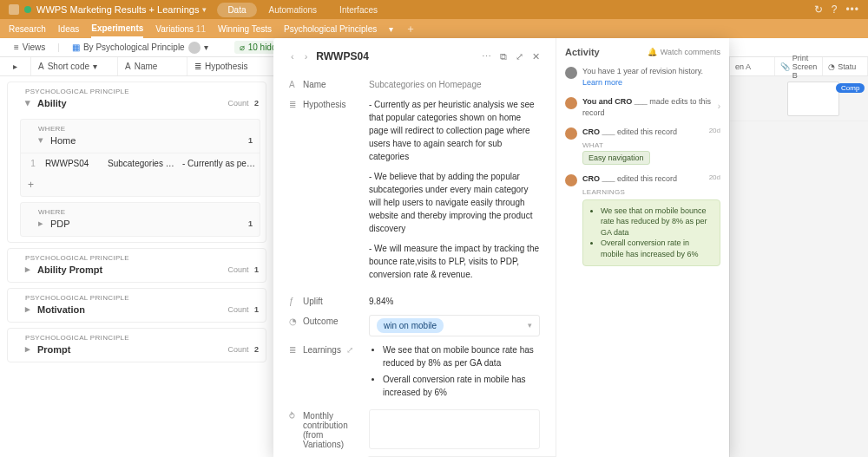 The width and height of the screenshot is (868, 457). What do you see at coordinates (852, 10) in the screenshot?
I see `more-icon: •••` at bounding box center [852, 10].